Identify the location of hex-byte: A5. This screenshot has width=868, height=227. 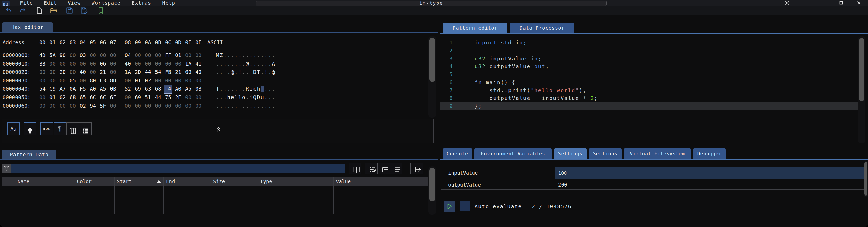
(188, 89).